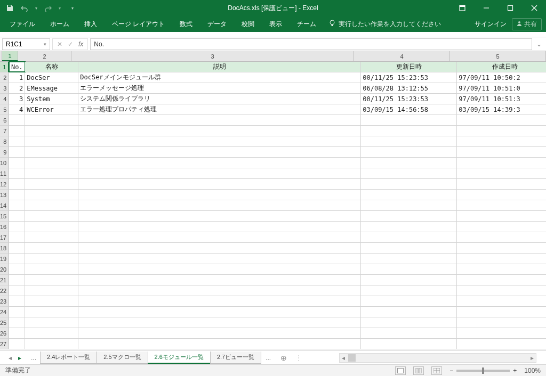  Describe the element at coordinates (409, 88) in the screenshot. I see `cell: 06/08/28 13:12:55` at that location.